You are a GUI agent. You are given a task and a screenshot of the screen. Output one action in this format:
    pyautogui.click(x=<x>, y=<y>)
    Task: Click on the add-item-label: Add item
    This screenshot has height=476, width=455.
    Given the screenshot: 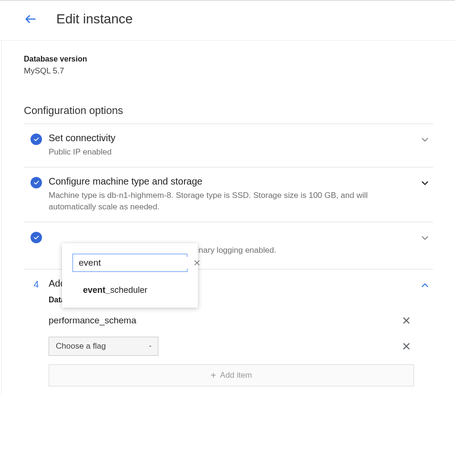 What is the action you would take?
    pyautogui.click(x=236, y=375)
    